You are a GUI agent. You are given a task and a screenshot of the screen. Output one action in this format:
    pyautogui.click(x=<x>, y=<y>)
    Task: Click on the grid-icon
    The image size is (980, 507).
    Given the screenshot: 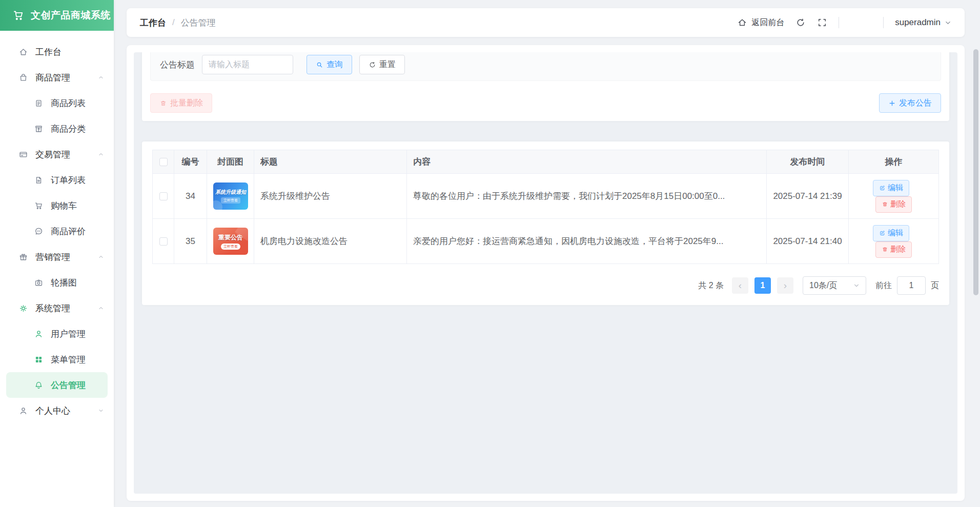 What is the action you would take?
    pyautogui.click(x=39, y=360)
    